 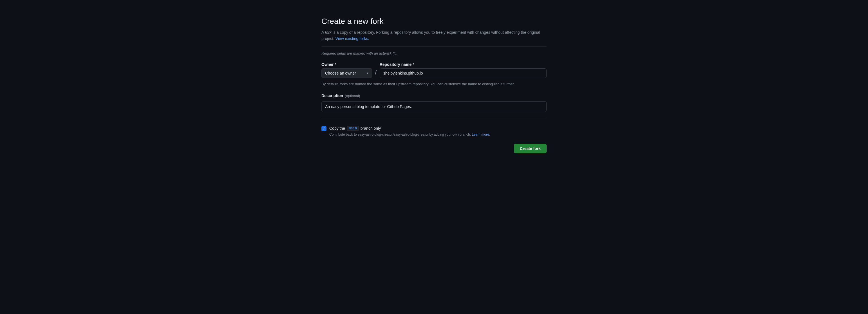 I want to click on branch-copy-row: ✓ Copy the main branch only Contribute b…, so click(x=434, y=131).